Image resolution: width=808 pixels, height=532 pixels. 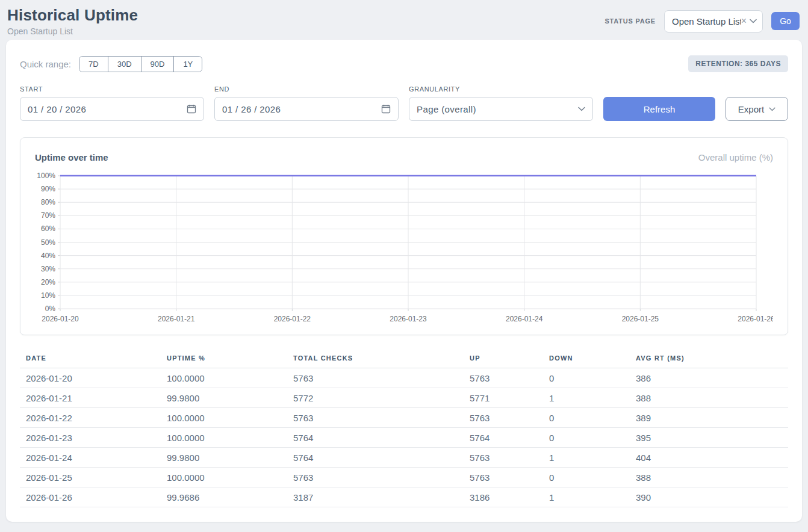 I want to click on export-button: Export, so click(x=757, y=109).